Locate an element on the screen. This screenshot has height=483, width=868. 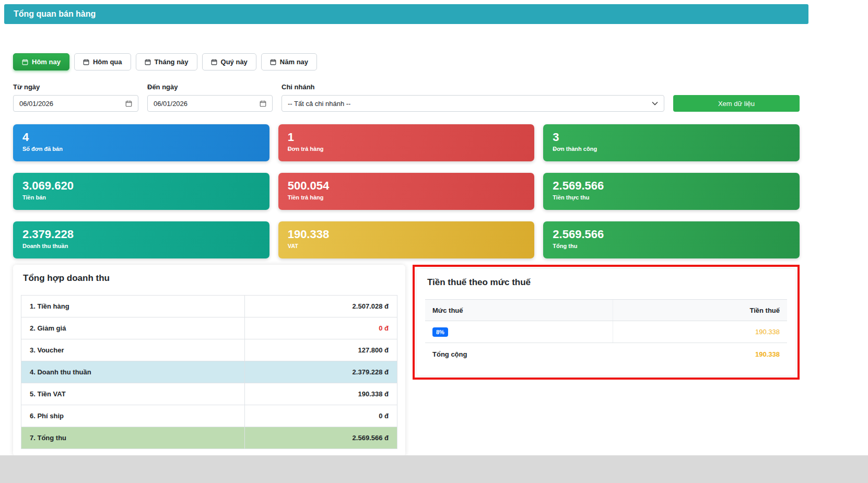
table-row: 1. Tiền hàng 2.507.028 đ is located at coordinates (209, 307).